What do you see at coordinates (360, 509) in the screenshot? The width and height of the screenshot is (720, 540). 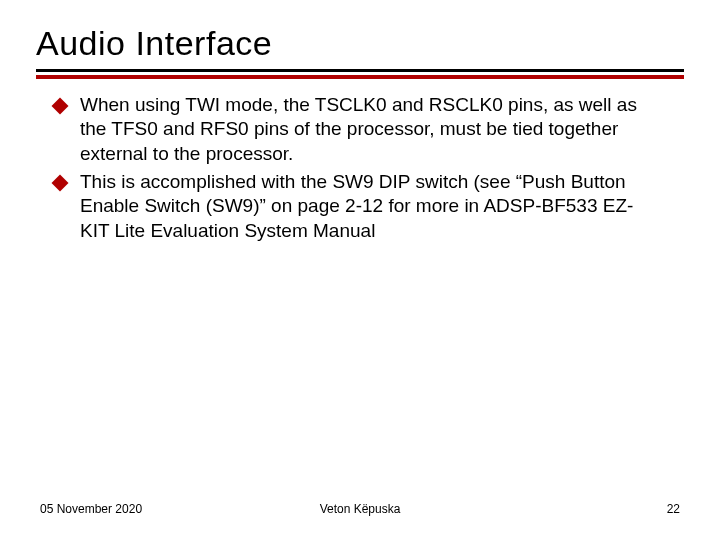 I see `footer: 05 November 2020 Veton Këpuska 22` at bounding box center [360, 509].